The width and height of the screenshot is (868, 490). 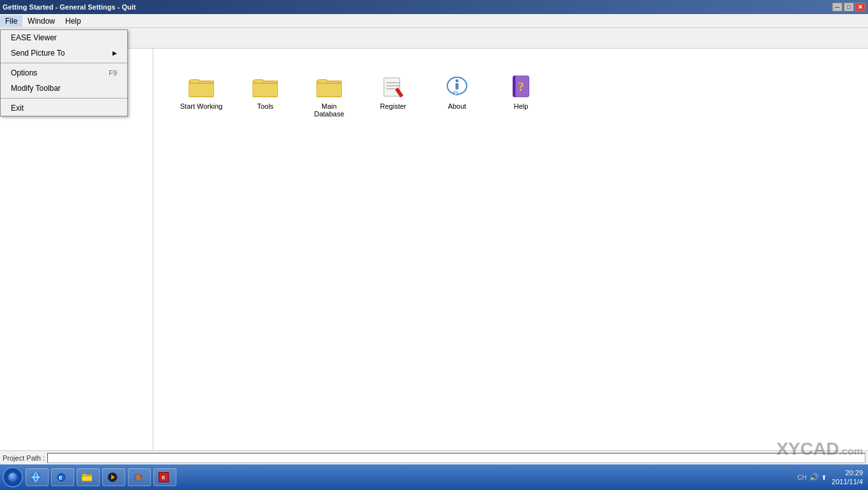 I want to click on send-picture-to-item: Send Picture To ▶, so click(x=64, y=53).